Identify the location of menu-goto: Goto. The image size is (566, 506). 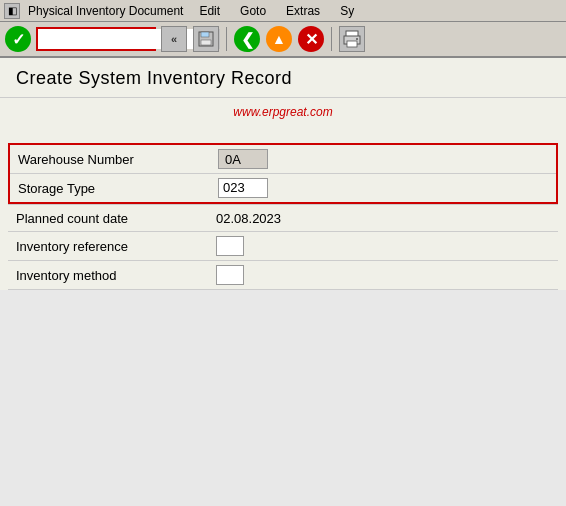
(253, 11).